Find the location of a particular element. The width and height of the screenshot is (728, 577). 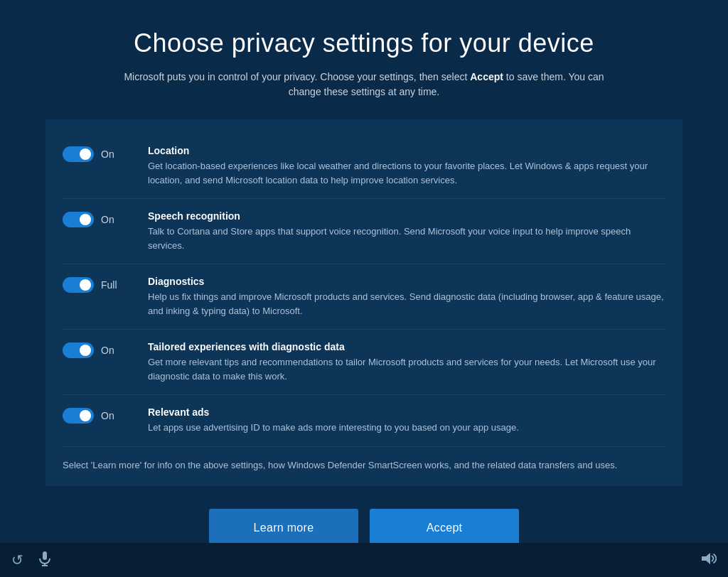

toggle-thumb-location is located at coordinates (85, 154).